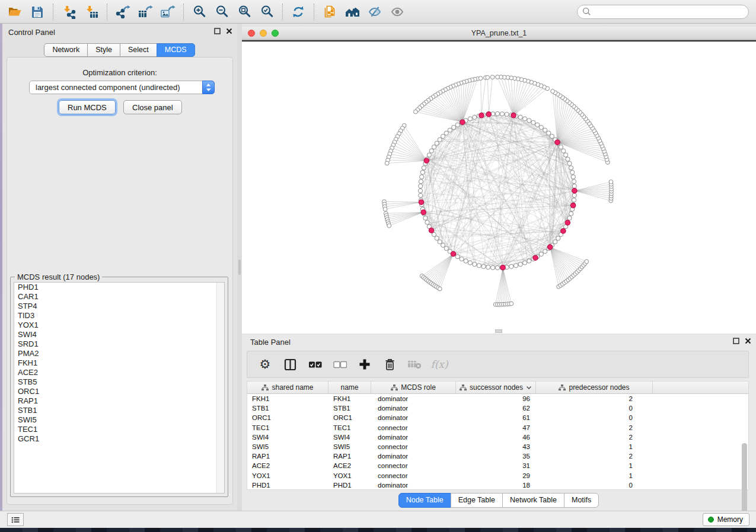 Image resolution: width=756 pixels, height=532 pixels. What do you see at coordinates (240, 267) in the screenshot?
I see `splitter-grip` at bounding box center [240, 267].